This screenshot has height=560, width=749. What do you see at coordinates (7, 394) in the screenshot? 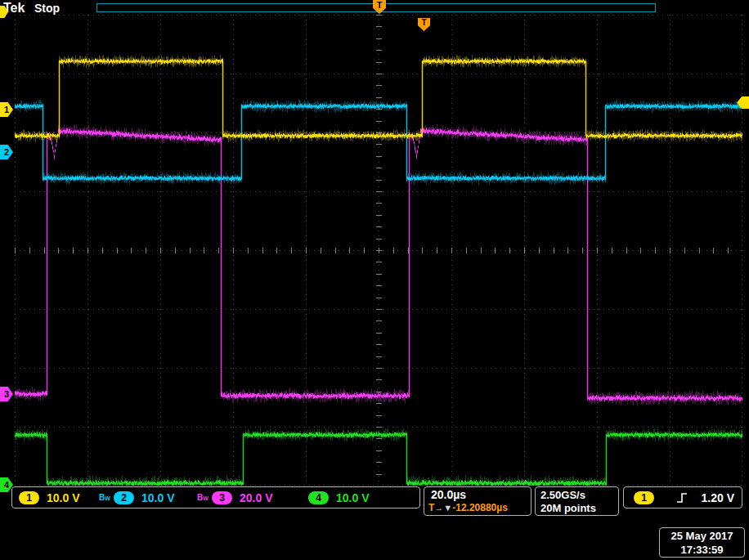
I see `ch3-position-marker: 3` at bounding box center [7, 394].